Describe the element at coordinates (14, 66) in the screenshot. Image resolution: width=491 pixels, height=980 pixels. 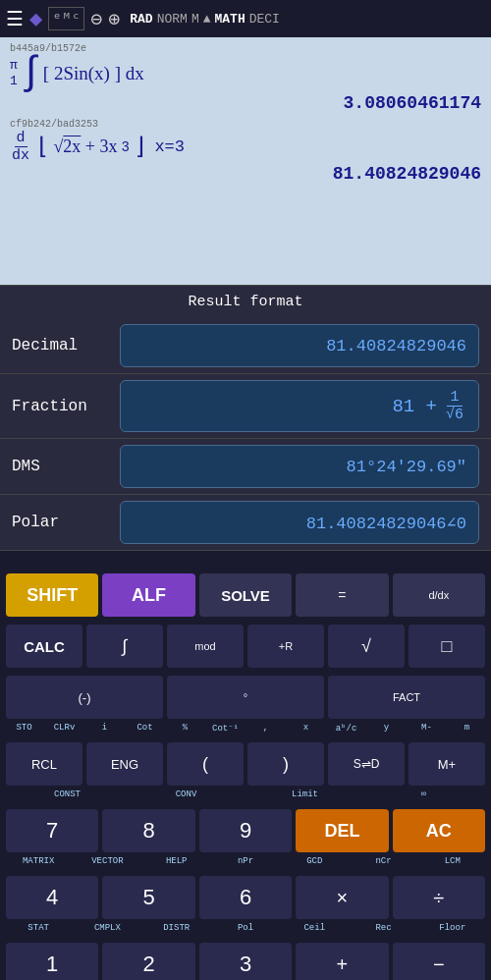
I see `integral-upper: π` at that location.